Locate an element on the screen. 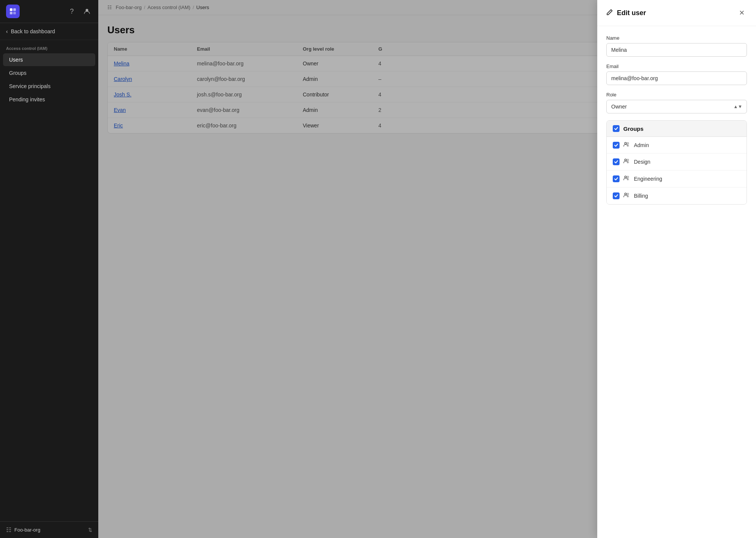 The height and width of the screenshot is (538, 756). group-design-checkbox is located at coordinates (616, 162).